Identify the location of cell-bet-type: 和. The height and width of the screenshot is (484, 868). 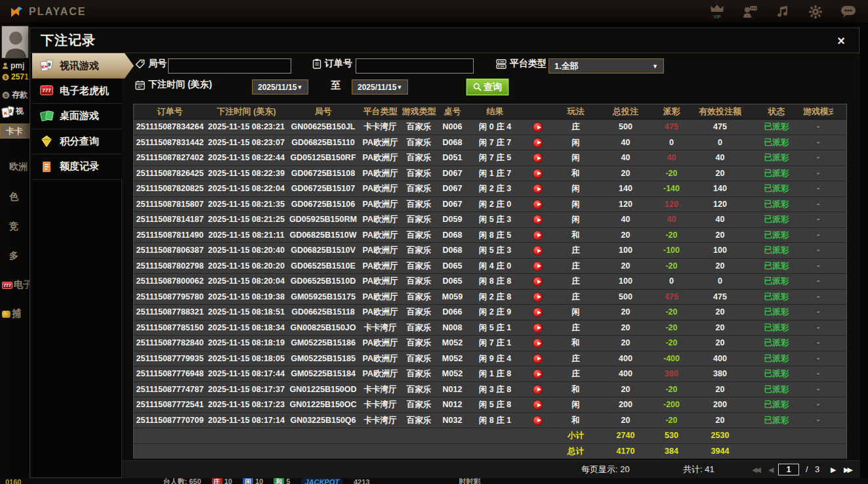
(576, 343).